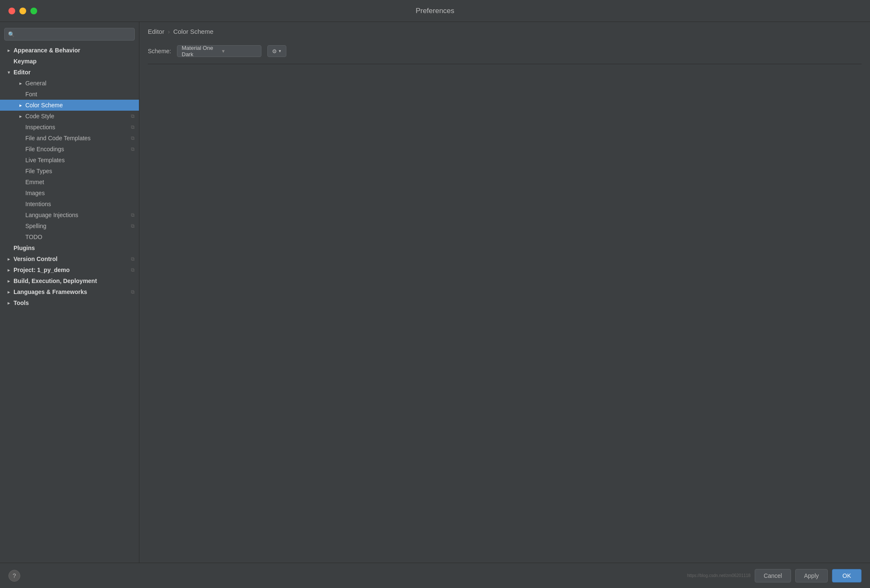 The height and width of the screenshot is (588, 870). Describe the element at coordinates (23, 11) in the screenshot. I see `traffic-lights` at that location.